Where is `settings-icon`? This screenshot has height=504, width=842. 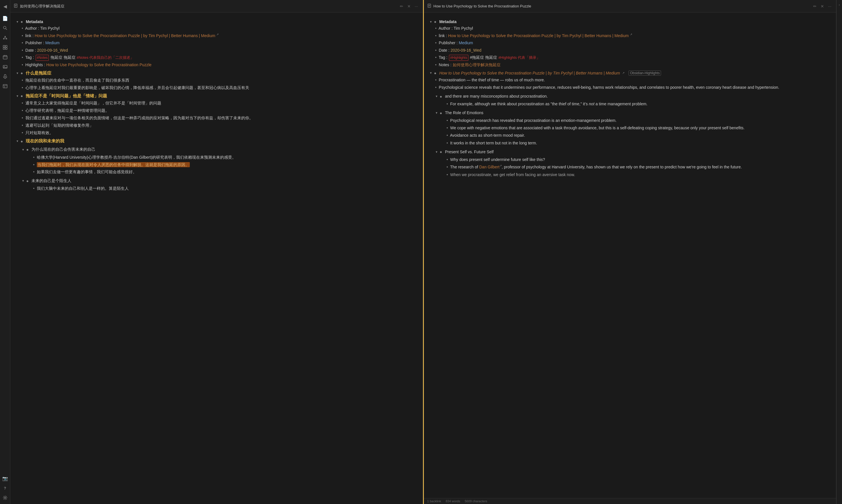
settings-icon is located at coordinates (5, 498).